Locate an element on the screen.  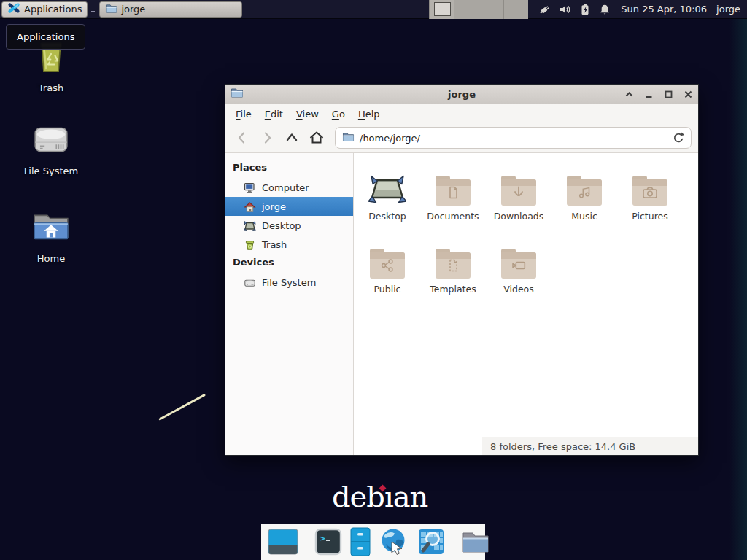
status-bar: 8 folders, Free space: 14.4 GiB is located at coordinates (590, 446).